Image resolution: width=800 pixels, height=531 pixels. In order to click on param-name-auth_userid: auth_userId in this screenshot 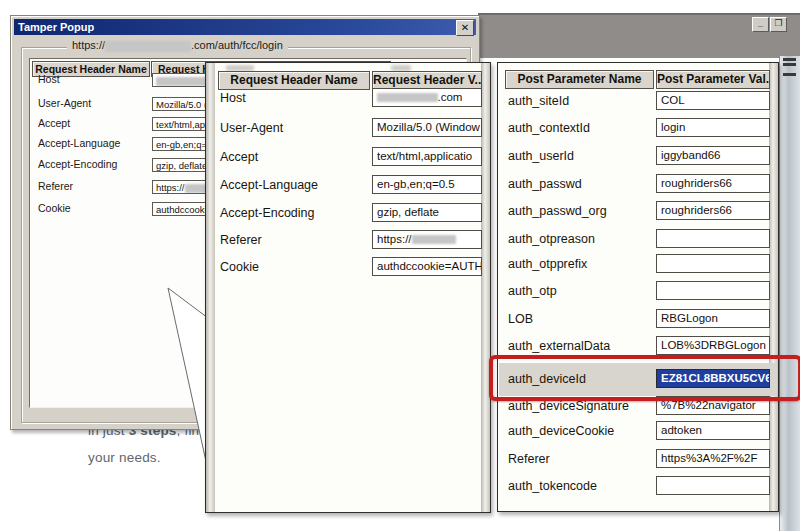, I will do `click(541, 156)`.